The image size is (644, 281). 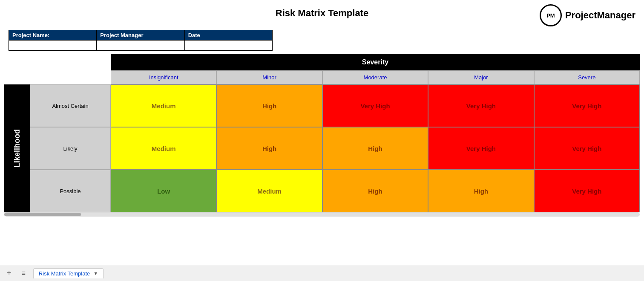 I want to click on cell-1-1: High, so click(x=269, y=148).